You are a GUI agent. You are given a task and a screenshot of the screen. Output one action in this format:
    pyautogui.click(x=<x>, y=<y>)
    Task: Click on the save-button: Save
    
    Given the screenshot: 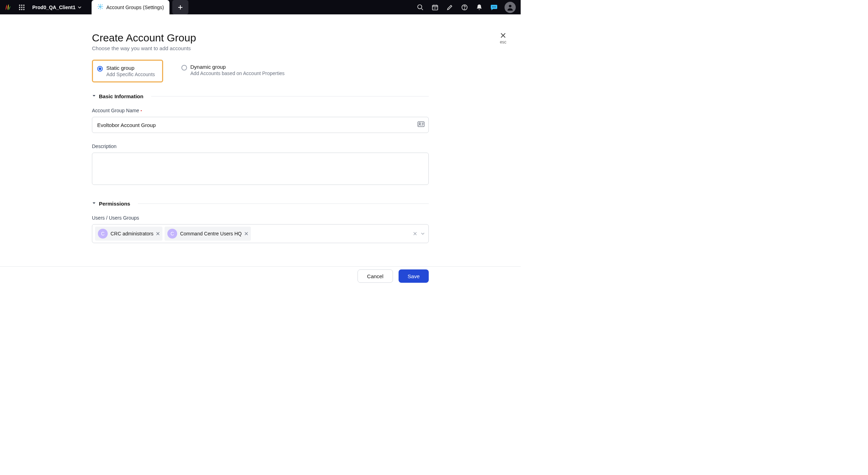 What is the action you would take?
    pyautogui.click(x=414, y=276)
    